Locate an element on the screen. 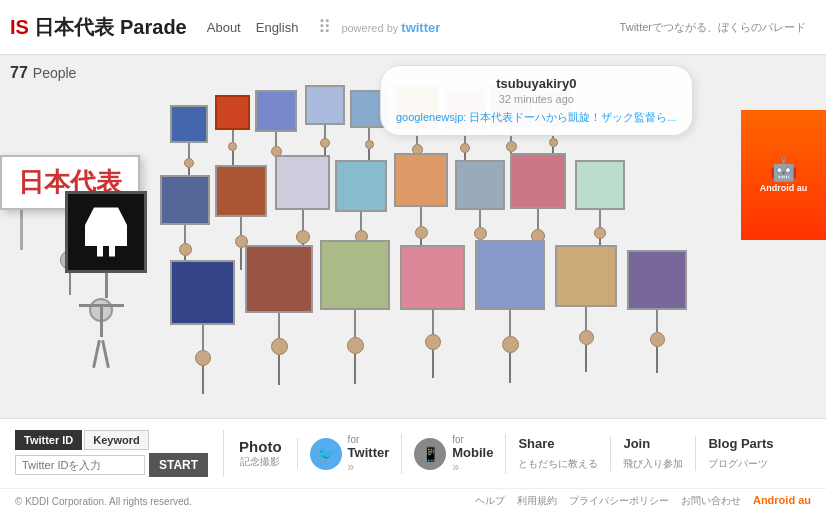 This screenshot has height=513, width=826. join-section: Join 飛び入り参加 is located at coordinates (654, 454).